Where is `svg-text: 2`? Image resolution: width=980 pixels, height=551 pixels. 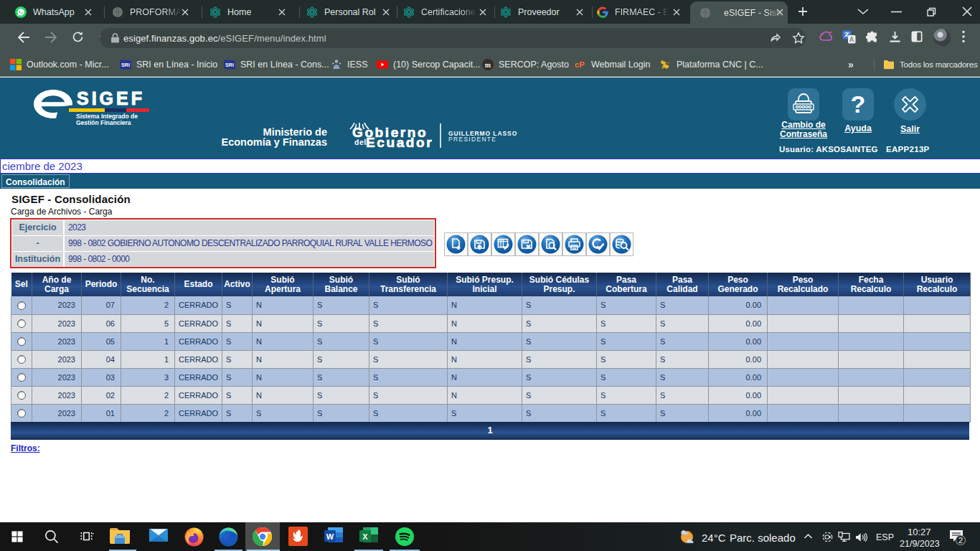 svg-text: 2 is located at coordinates (961, 540).